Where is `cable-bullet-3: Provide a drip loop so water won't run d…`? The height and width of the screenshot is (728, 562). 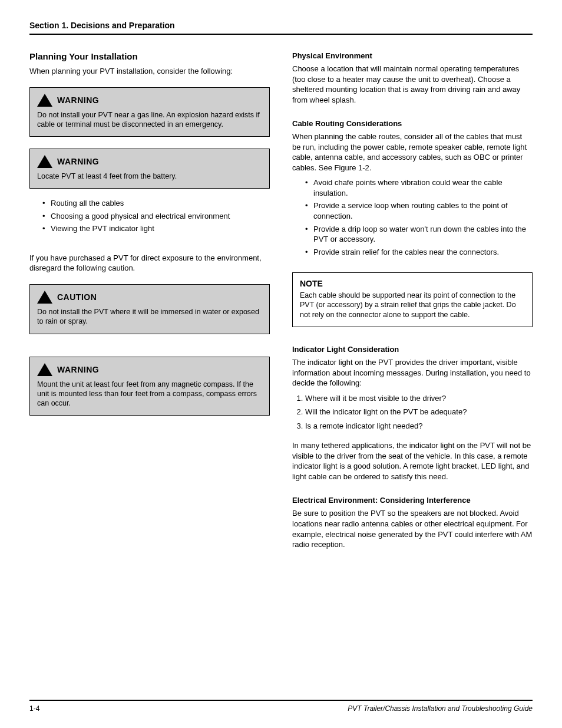
cable-bullet-3: Provide a drip loop so water won't run d… is located at coordinates (419, 235).